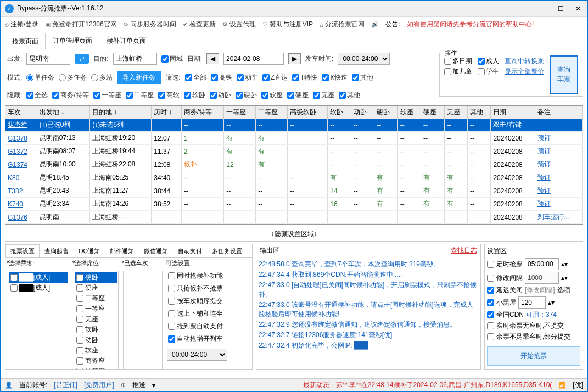 This screenshot has height=392, width=588. I want to click on hide-yingwo, so click(239, 96).